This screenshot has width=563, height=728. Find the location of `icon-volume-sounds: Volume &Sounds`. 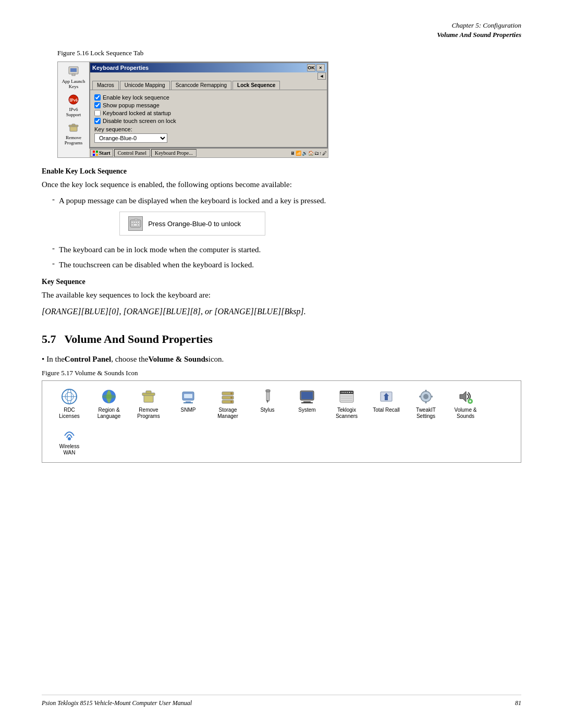

icon-volume-sounds: Volume &Sounds is located at coordinates (466, 403).